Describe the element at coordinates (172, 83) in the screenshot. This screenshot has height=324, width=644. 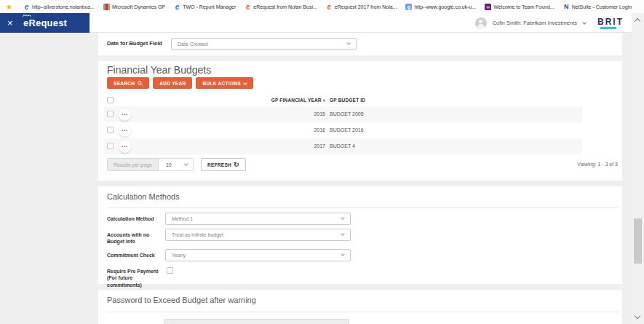
I see `add-year-button-label: ADD YEAR` at that location.